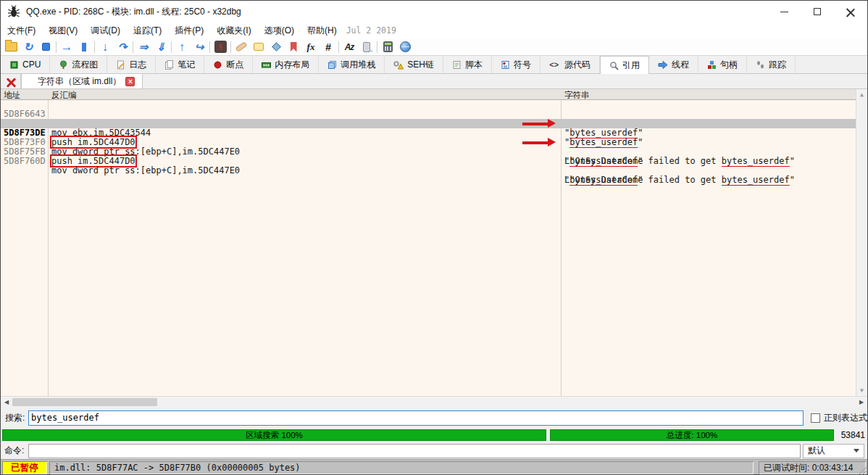 This screenshot has width=868, height=475. Describe the element at coordinates (428, 142) in the screenshot. I see `table-row: 5D8F75FB push im.5DC447D0 "bytes_userdef…` at that location.